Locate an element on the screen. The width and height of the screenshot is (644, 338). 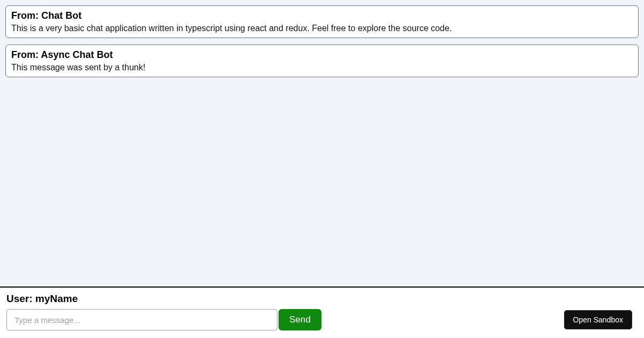
message-card: From: Async Chat Bot This message was se… is located at coordinates (322, 61).